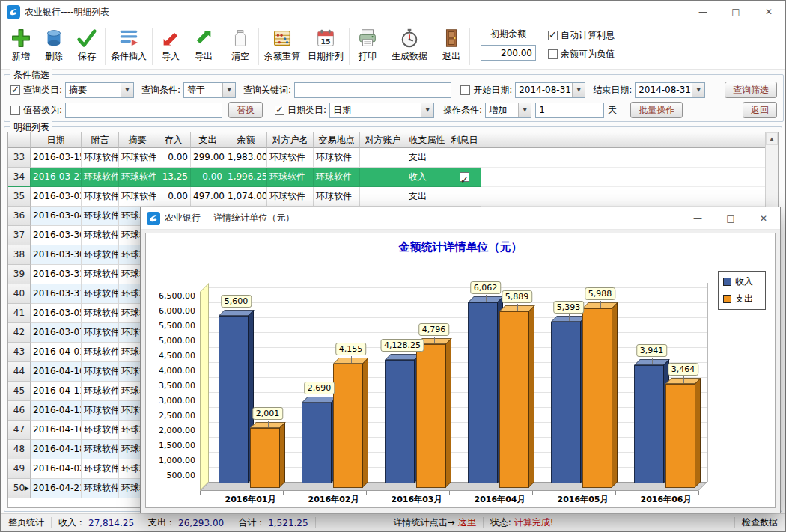 The height and width of the screenshot is (532, 786). What do you see at coordinates (19, 197) in the screenshot?
I see `cell-num: 35` at bounding box center [19, 197].